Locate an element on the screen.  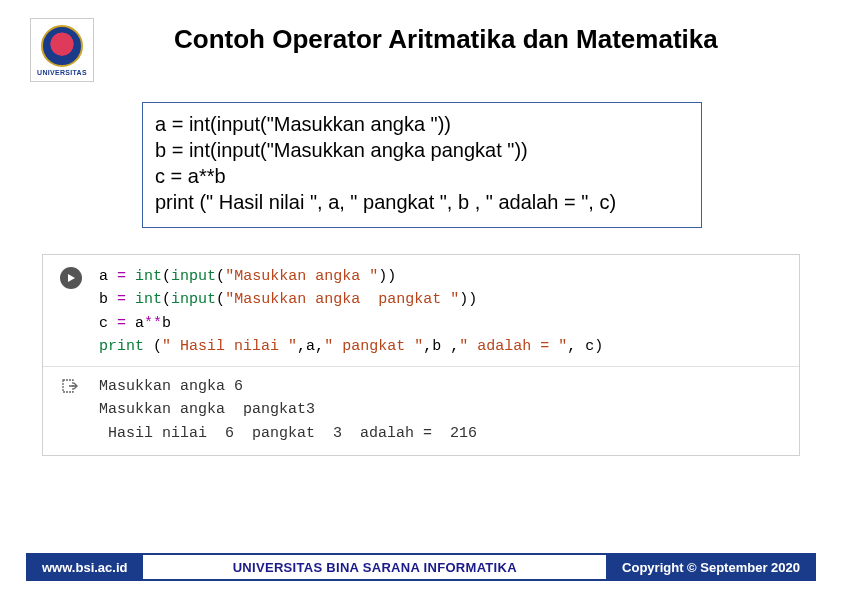
footer-url: www.bsi.ac.id is located at coordinates (84, 567).